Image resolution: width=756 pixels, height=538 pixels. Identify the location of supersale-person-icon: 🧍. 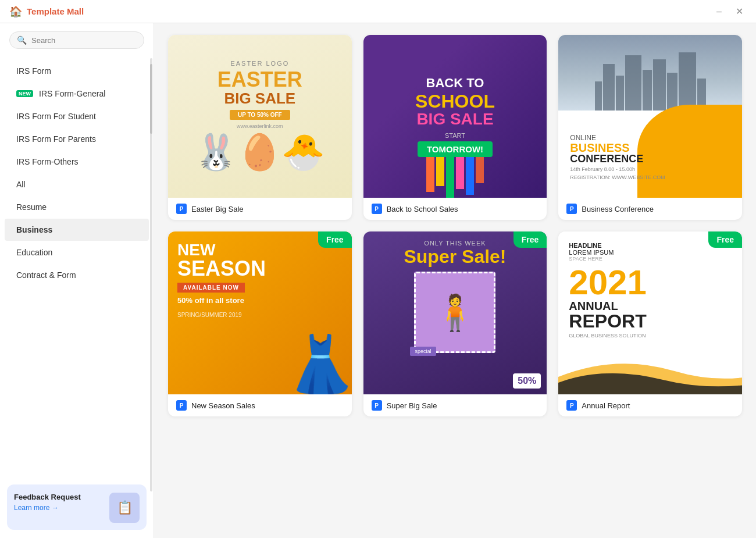
(455, 313).